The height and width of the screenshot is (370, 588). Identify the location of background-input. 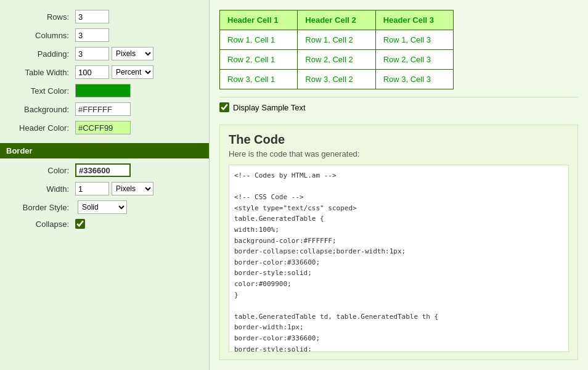
(103, 109).